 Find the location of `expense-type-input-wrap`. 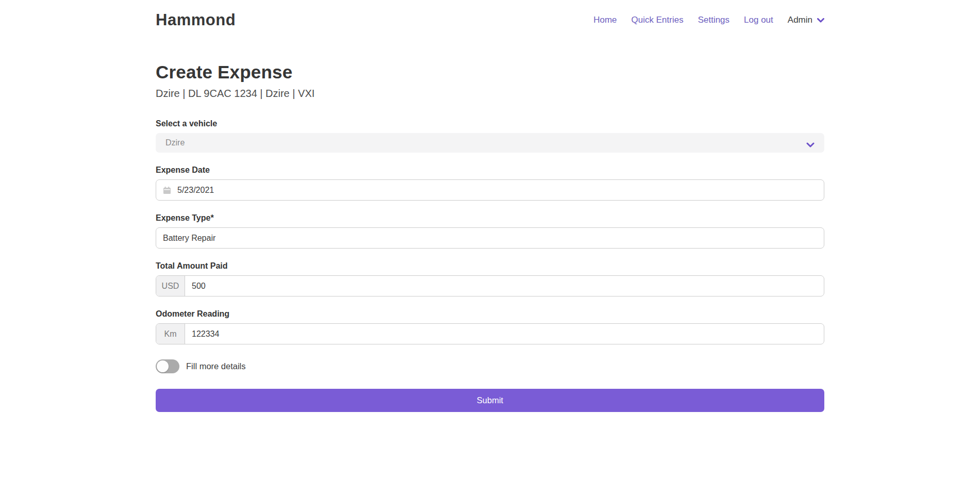

expense-type-input-wrap is located at coordinates (490, 238).